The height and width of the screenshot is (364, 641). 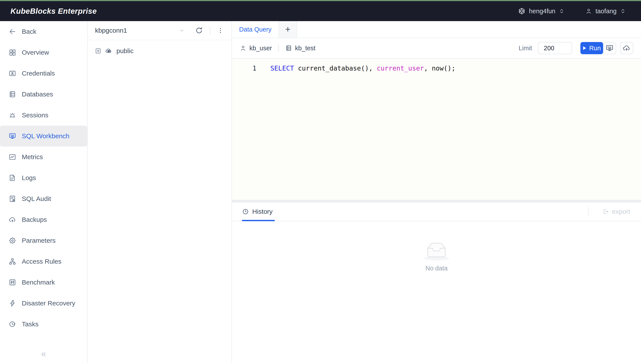 What do you see at coordinates (610, 48) in the screenshot?
I see `format-sql-button: SQL` at bounding box center [610, 48].